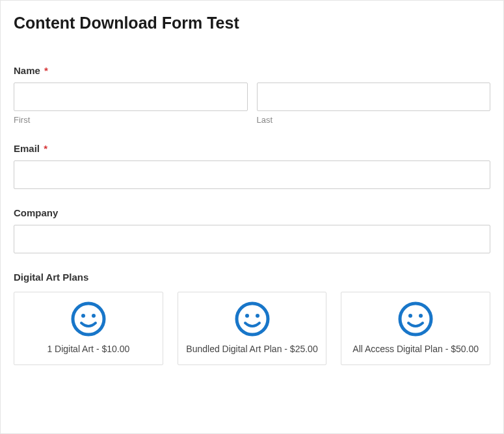 The width and height of the screenshot is (504, 434). I want to click on plan-label-1: 1 Digital Art - $10.00, so click(88, 350).